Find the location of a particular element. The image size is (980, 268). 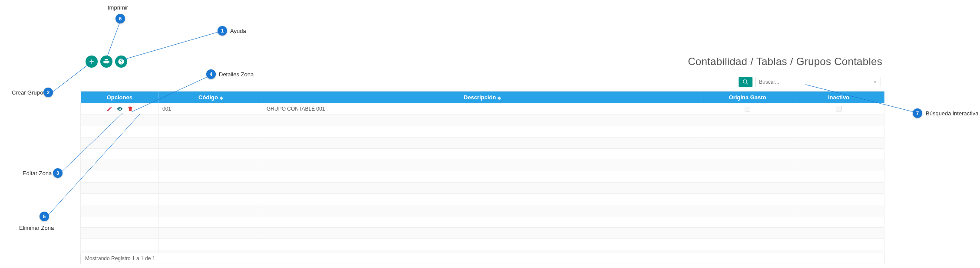

callout-5: 5 is located at coordinates (44, 216).